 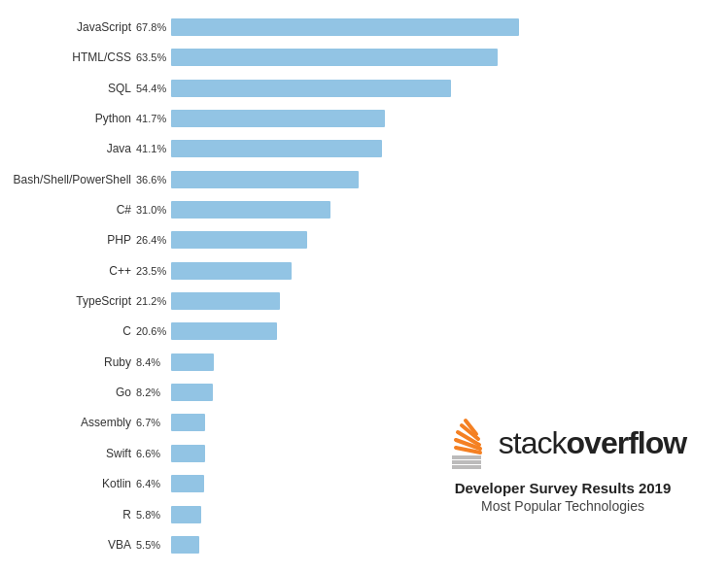 I want to click on bar-row: Ruby8.4%, so click(x=360, y=362).